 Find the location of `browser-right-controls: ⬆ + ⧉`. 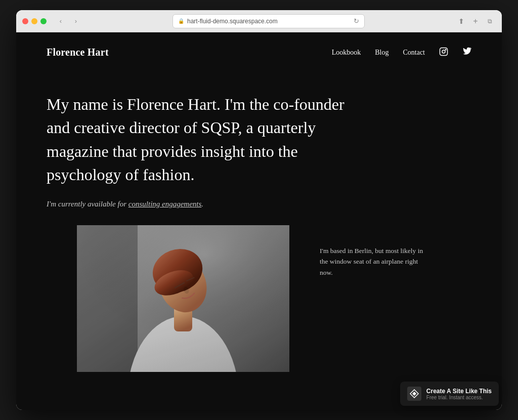

browser-right-controls: ⬆ + ⧉ is located at coordinates (476, 21).